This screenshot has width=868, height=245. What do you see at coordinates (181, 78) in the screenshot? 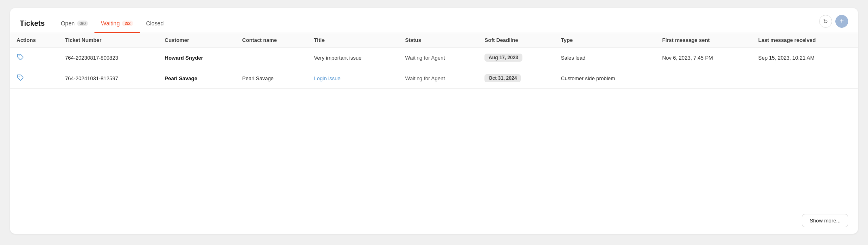
I see `customer-name: Pearl Savage` at bounding box center [181, 78].